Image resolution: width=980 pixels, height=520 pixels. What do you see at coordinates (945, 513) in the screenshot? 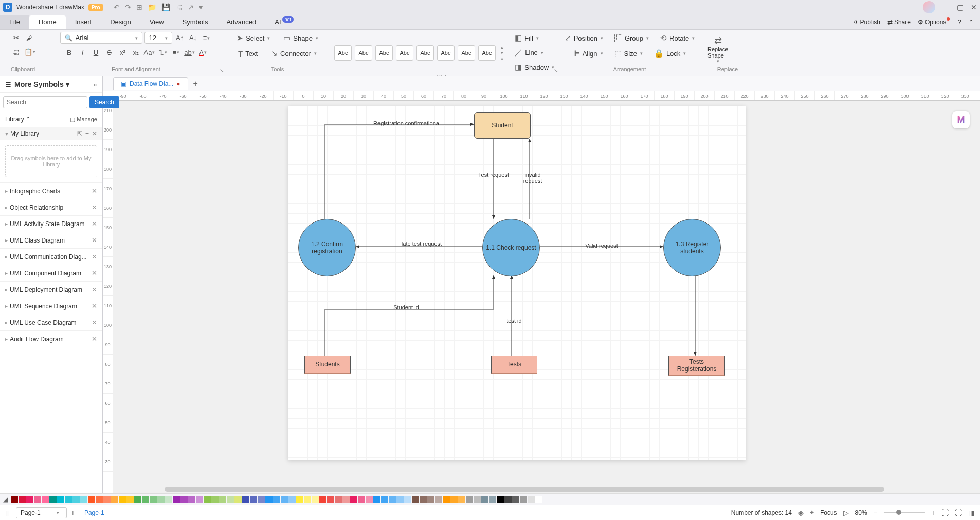
I see `fit-page-icon: ⛶` at bounding box center [945, 513].